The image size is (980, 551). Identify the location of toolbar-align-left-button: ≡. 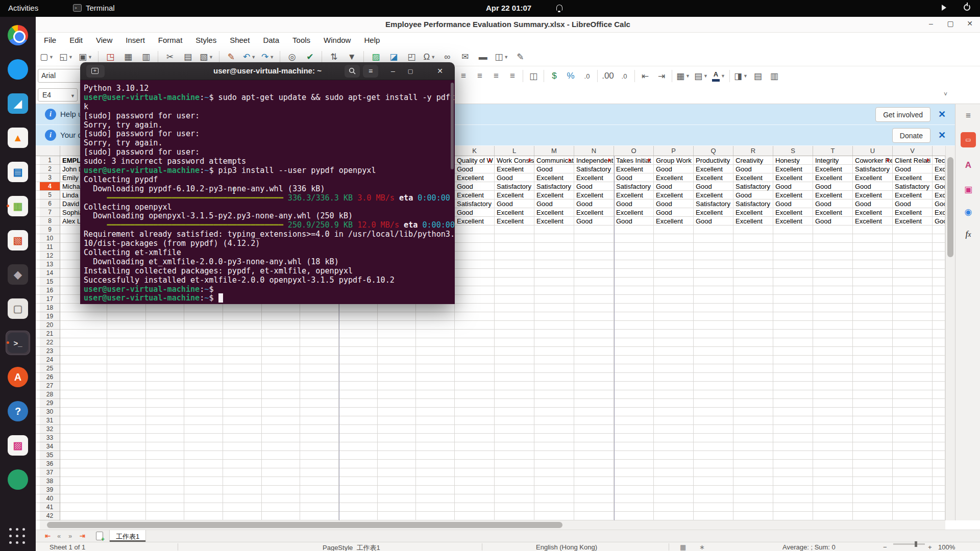
(463, 76).